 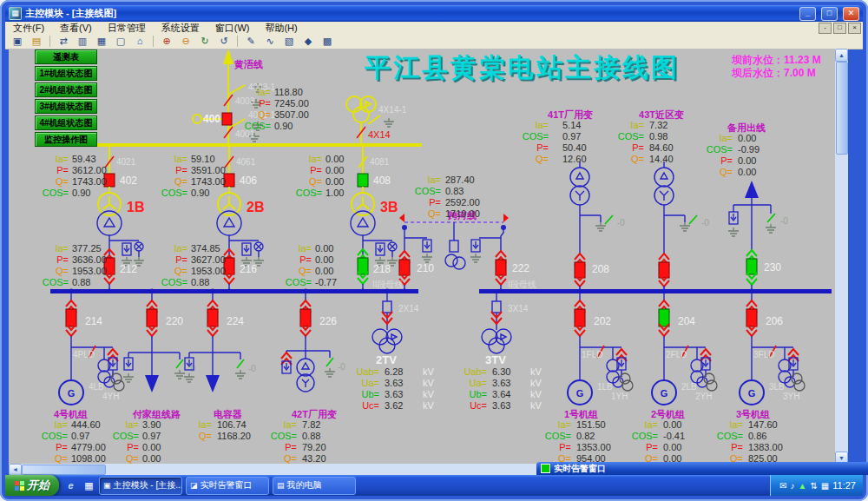 What do you see at coordinates (29, 28) in the screenshot?
I see `menu-file: 文件(F)` at bounding box center [29, 28].